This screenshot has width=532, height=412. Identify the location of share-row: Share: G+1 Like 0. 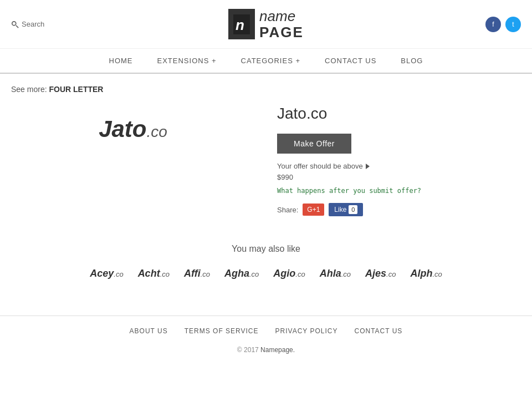
(399, 210).